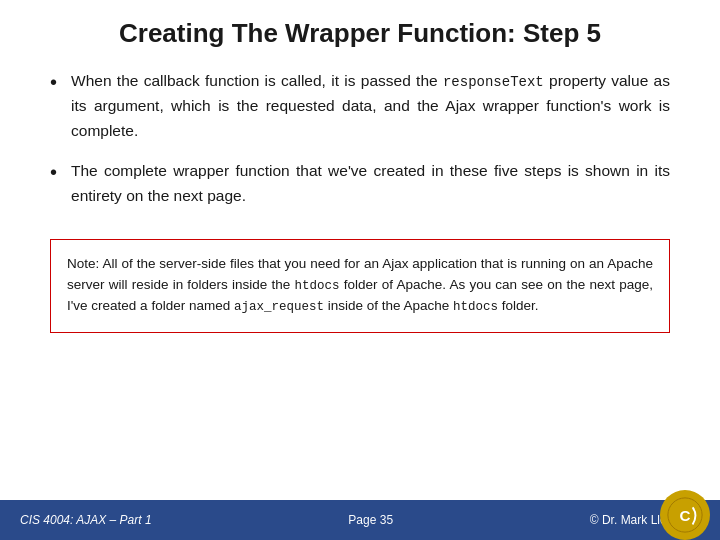  I want to click on footer-page: Page 35, so click(370, 520).